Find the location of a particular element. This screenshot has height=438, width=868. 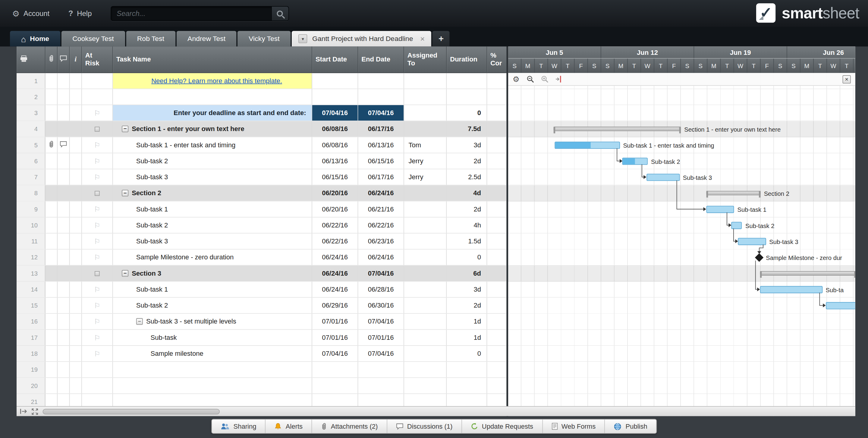

tab-home: ⌂ Home is located at coordinates (35, 39).